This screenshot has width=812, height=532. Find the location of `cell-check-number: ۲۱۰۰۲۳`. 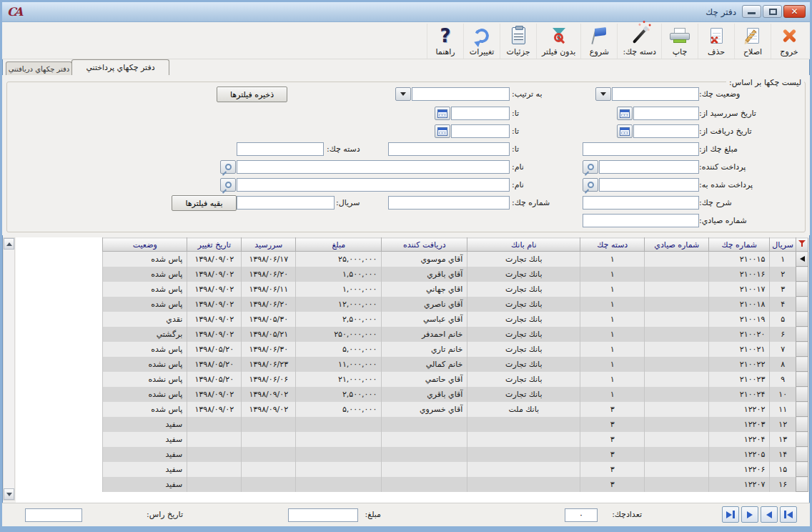

cell-check-number: ۲۱۰۰۲۳ is located at coordinates (739, 379).